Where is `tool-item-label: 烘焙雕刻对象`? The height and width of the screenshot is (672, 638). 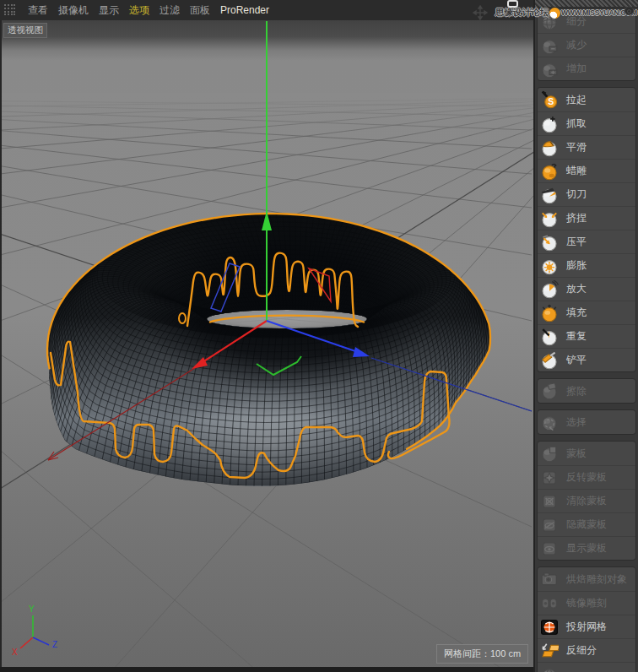
tool-item-label: 烘焙雕刻对象 is located at coordinates (597, 579).